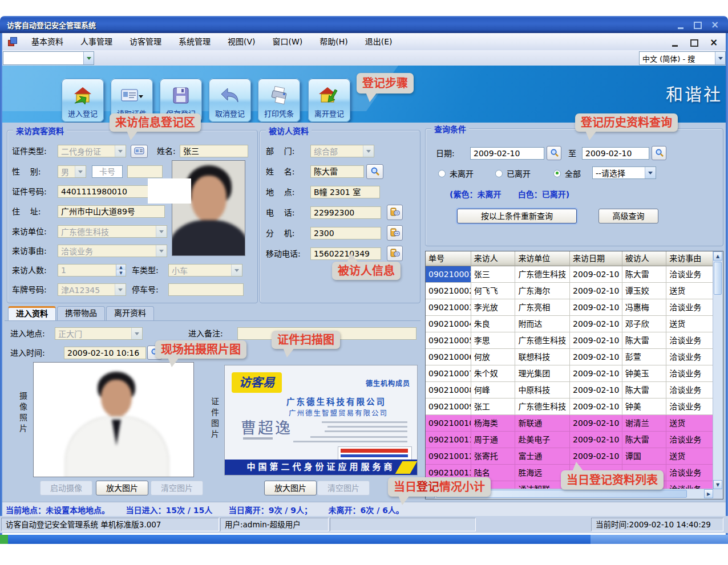 This screenshot has height=565, width=728. I want to click on cancel-register-button: 取消登记, so click(230, 100).